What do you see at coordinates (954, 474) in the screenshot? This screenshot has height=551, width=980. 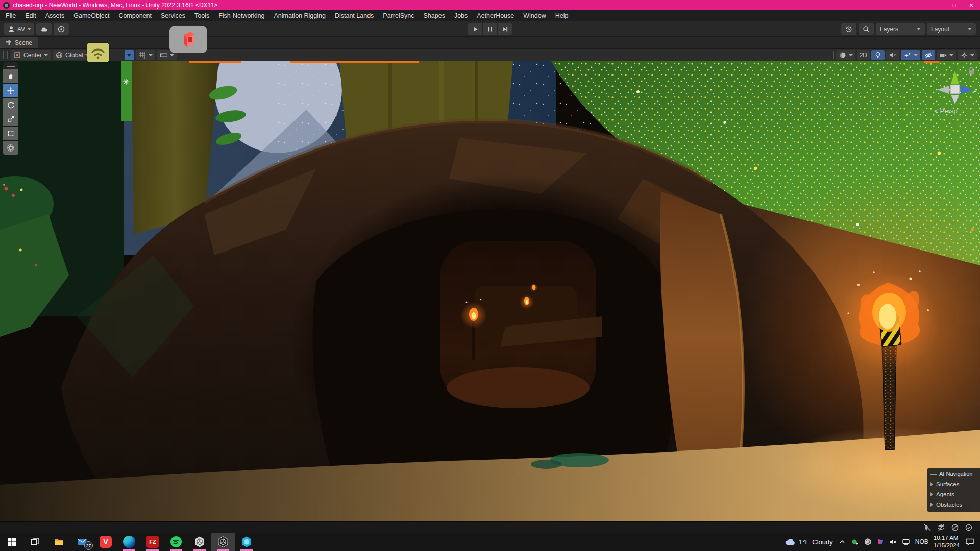 I see `ai-navigation-header: AI Navigation` at bounding box center [954, 474].